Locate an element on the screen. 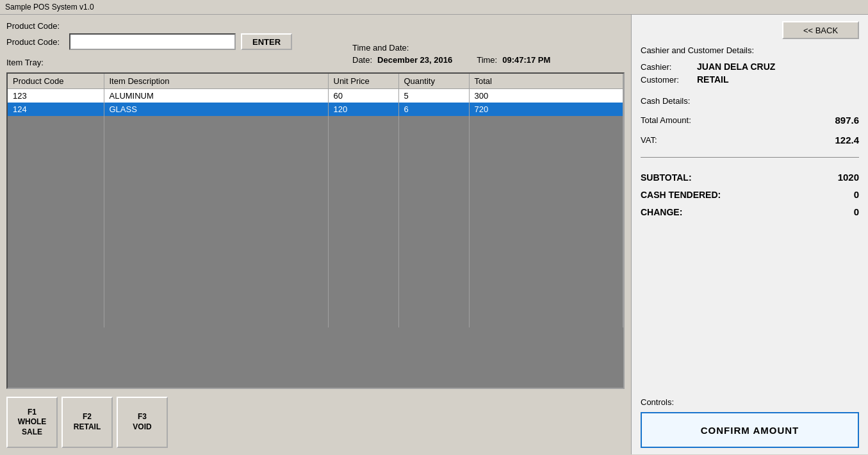 The height and width of the screenshot is (455, 868). change-row: CHANGE: 0 is located at coordinates (749, 211).